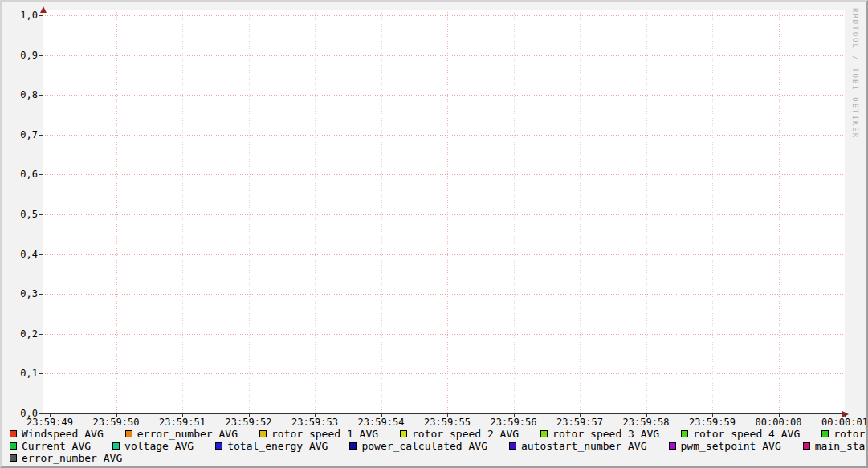 This screenshot has height=468, width=868. Describe the element at coordinates (19, 135) in the screenshot. I see `y-tick-label: 0,7` at that location.